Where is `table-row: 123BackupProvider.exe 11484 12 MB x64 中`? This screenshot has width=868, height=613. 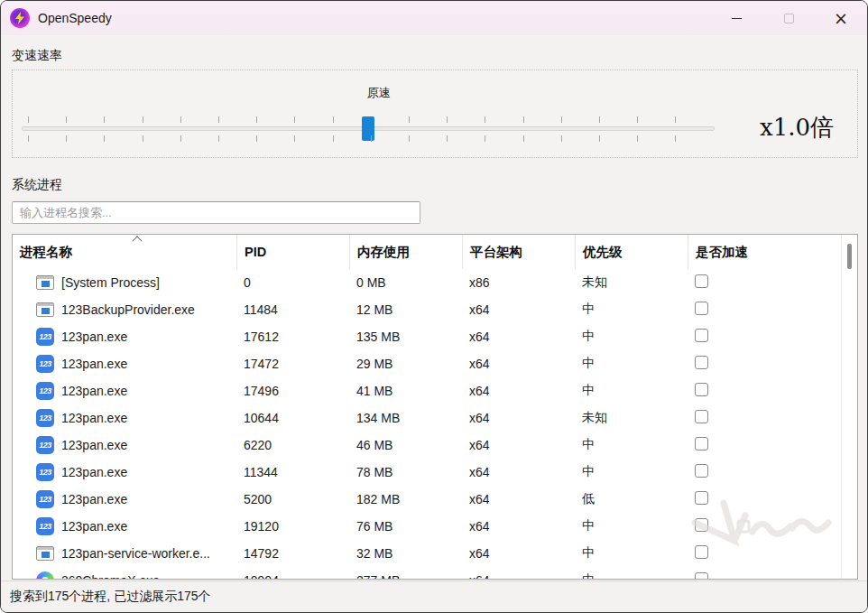 table-row: 123BackupProvider.exe 11484 12 MB x64 中 is located at coordinates (427, 310).